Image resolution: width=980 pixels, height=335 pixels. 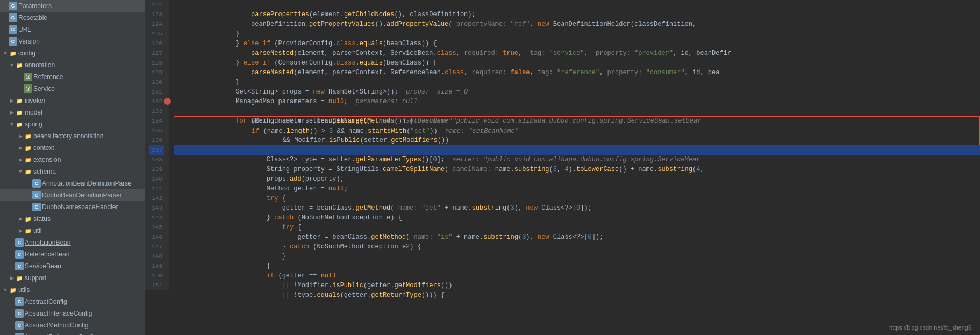 What do you see at coordinates (35, 6) in the screenshot?
I see `sidebar-item-label: Parameters` at bounding box center [35, 6].